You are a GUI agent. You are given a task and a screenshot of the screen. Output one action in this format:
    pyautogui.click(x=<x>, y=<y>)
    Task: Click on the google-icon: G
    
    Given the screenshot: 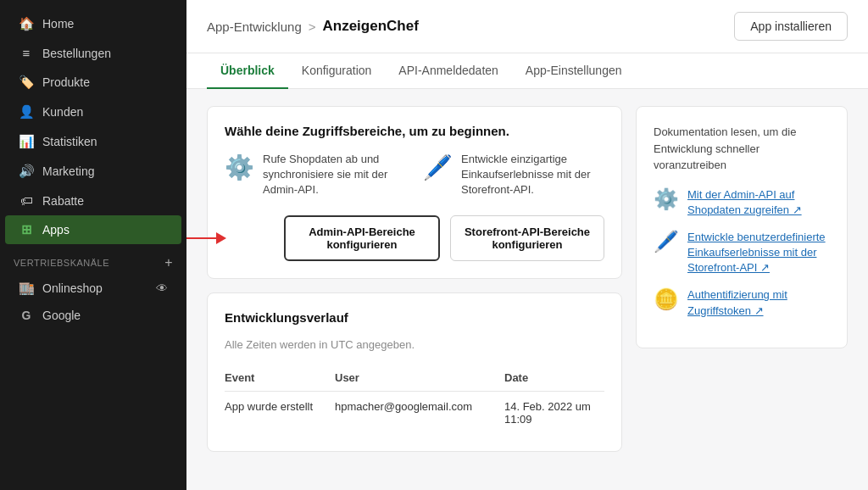 What is the action you would take?
    pyautogui.click(x=26, y=315)
    